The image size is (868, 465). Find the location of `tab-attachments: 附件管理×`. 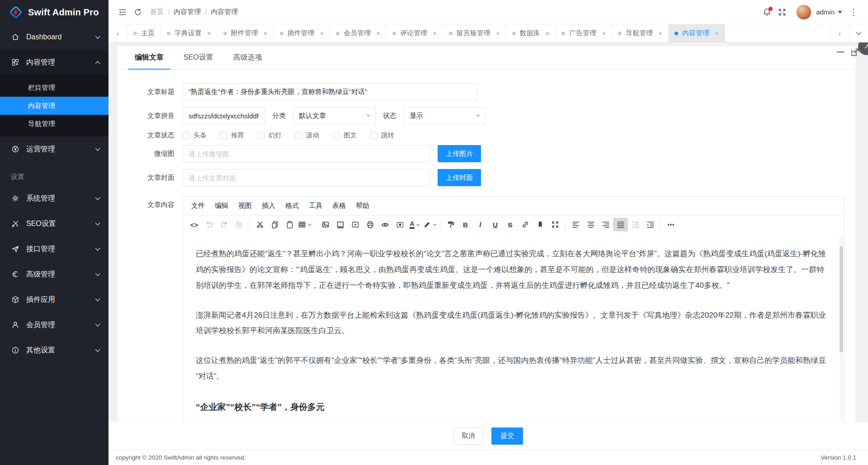

tab-attachments: 附件管理× is located at coordinates (246, 33).